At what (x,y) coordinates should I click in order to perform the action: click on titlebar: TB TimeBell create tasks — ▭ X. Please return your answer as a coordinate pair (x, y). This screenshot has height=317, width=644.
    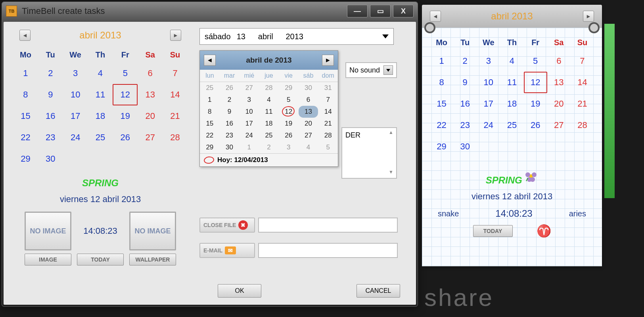
    Looking at the image, I should click on (210, 11).